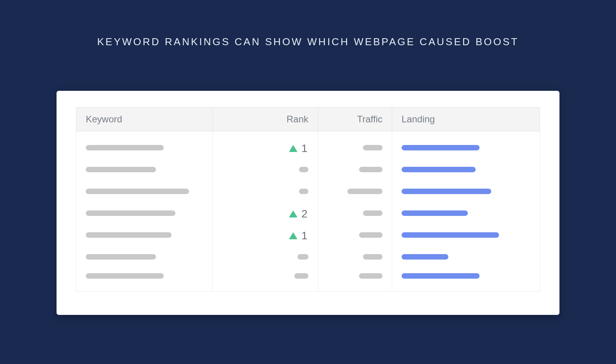 The width and height of the screenshot is (616, 364). Describe the element at coordinates (145, 119) in the screenshot. I see `col-keyword: Keyword` at that location.